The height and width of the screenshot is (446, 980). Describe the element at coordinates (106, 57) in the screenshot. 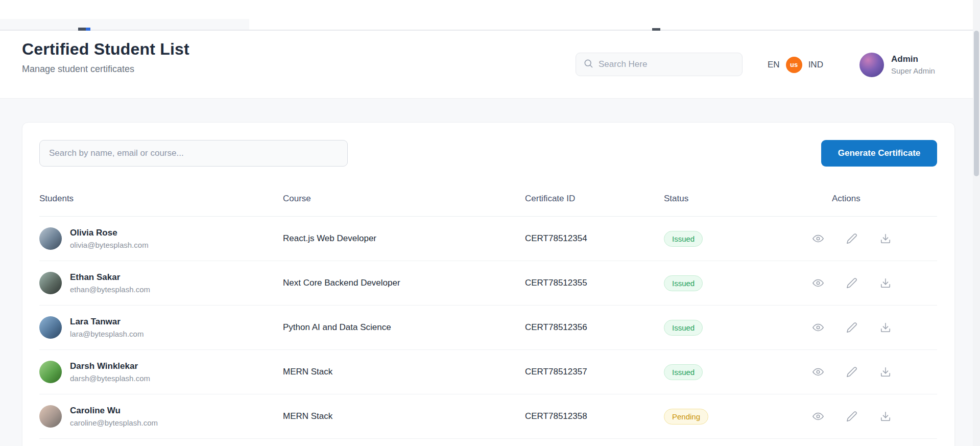

I see `title-block: Certified Student List Manage student ce…` at that location.